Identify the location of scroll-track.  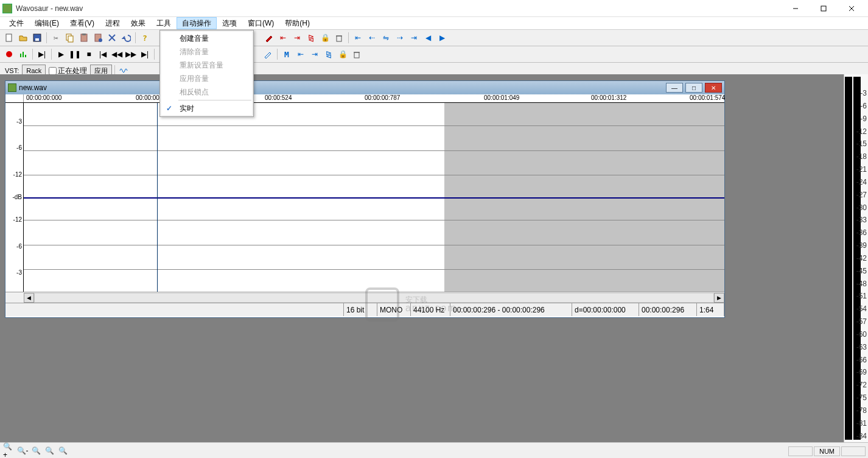
(374, 298).